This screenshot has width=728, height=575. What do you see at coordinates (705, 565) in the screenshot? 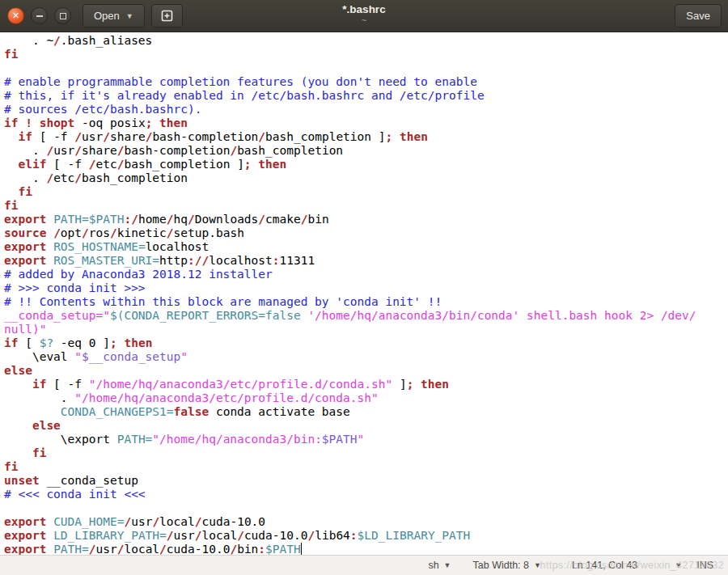
I see `insert-mode-indicator: INS` at bounding box center [705, 565].